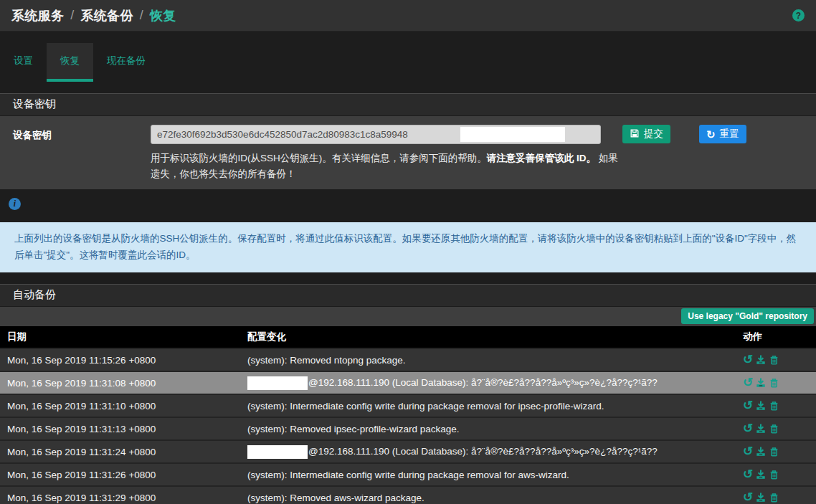  Describe the element at coordinates (120, 452) in the screenshot. I see `backup-date: Mon, 16 Sep 2019 11:31:24 +0800` at that location.